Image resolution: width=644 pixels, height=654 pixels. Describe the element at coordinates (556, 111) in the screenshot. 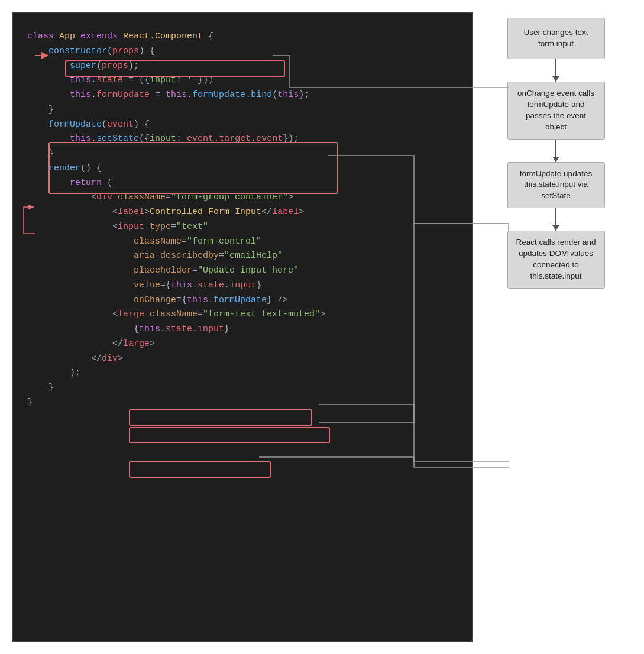

I see `flow-box-2: onChange event calls formUpdate and pass…` at that location.